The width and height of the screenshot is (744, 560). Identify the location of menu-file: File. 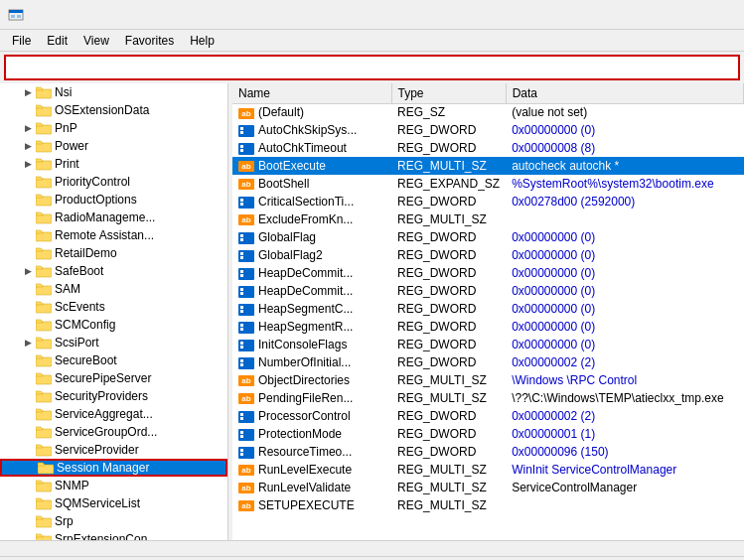
(22, 40).